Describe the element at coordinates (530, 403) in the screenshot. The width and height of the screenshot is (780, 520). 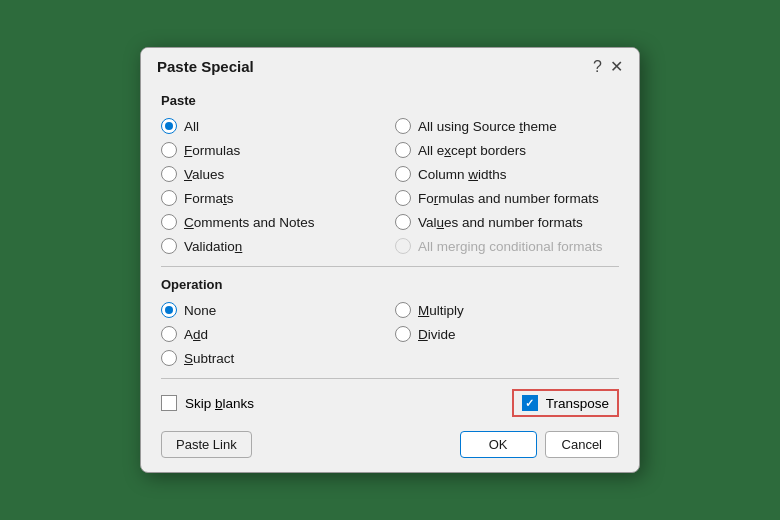
I see `transpose-checkbox` at that location.